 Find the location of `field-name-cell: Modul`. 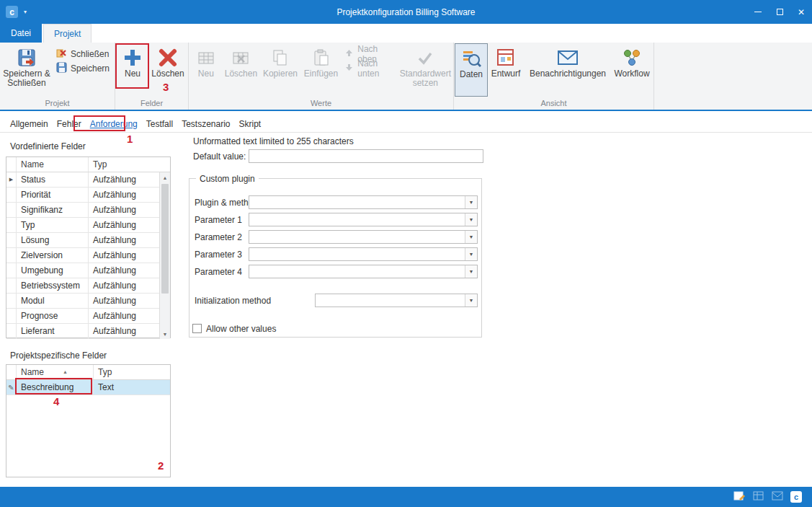

field-name-cell: Modul is located at coordinates (53, 301).